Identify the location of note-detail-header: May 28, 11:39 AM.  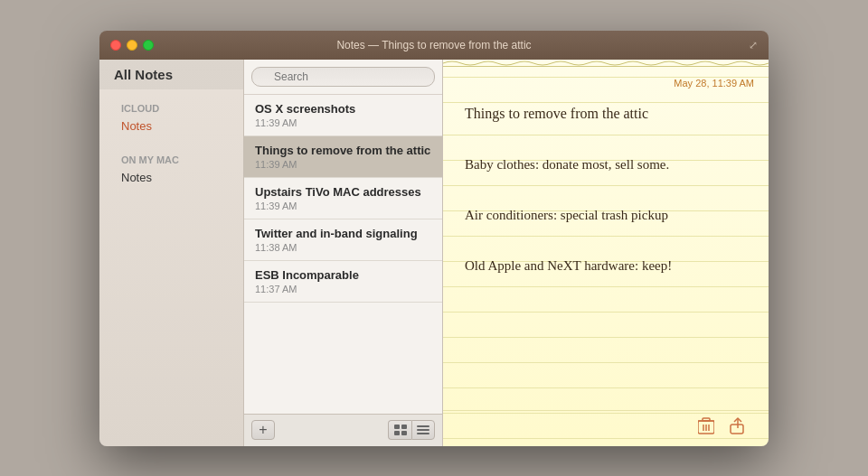
(606, 80).